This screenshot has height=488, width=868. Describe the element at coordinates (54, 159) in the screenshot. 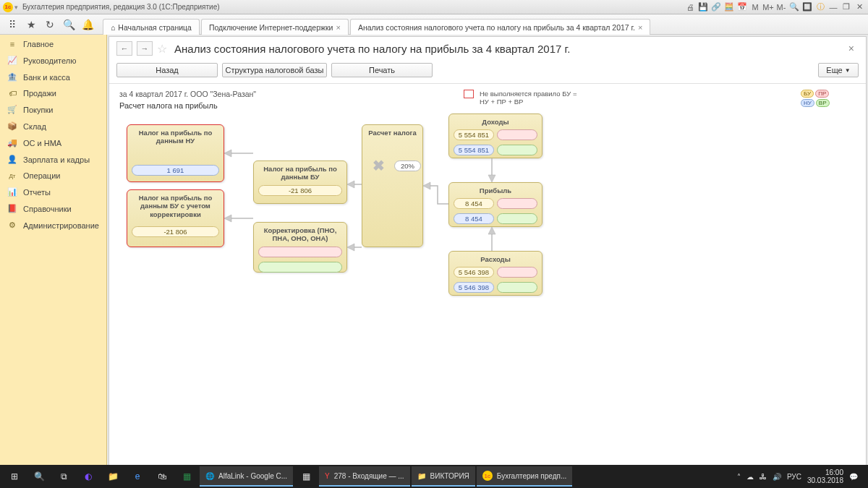

I see `sidebar-item-salary: 👤Зарплата и кадры` at that location.